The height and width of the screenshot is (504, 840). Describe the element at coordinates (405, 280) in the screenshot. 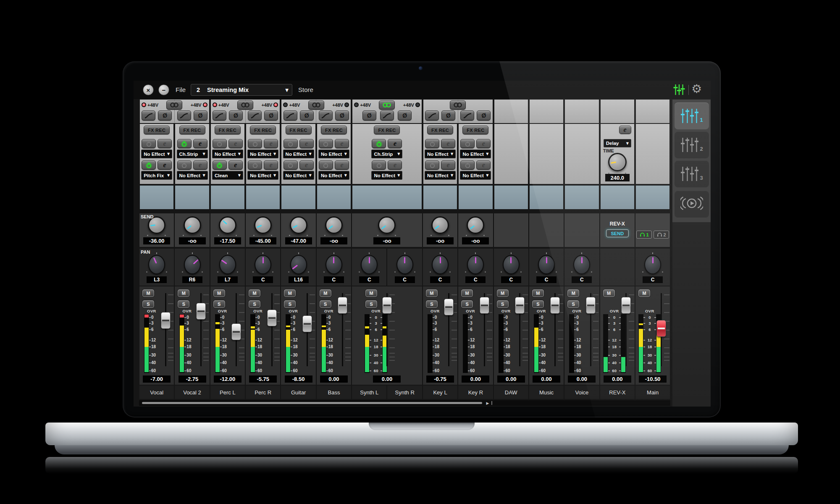

I see `pan-value-synth-r: C` at that location.